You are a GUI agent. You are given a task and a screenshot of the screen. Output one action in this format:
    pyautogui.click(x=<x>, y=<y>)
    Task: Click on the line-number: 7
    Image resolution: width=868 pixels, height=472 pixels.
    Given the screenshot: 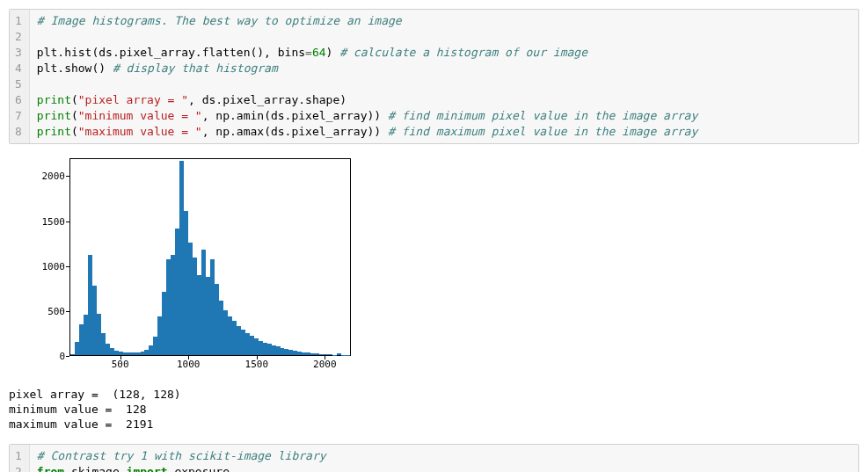 What is the action you would take?
    pyautogui.click(x=18, y=116)
    